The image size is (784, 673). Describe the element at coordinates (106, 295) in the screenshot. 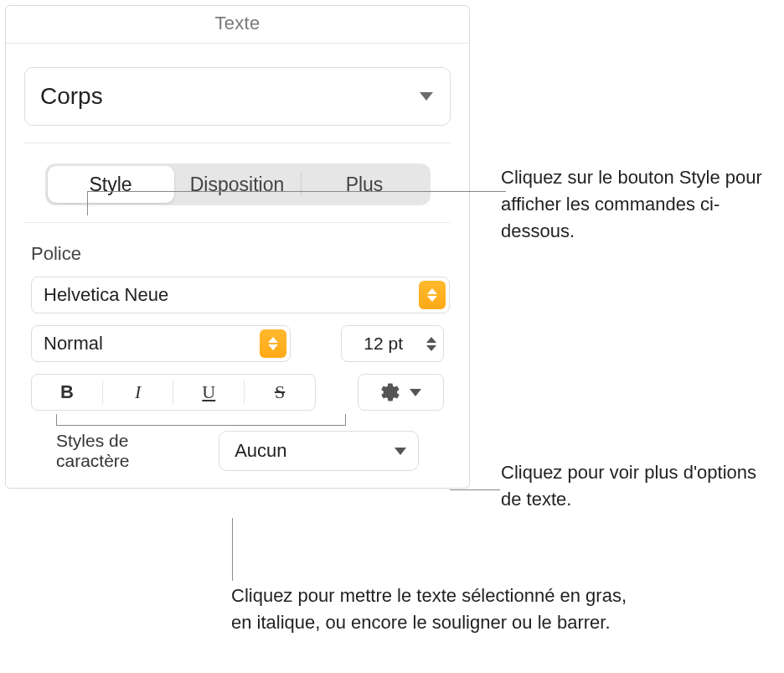

I see `font-family-value: Helvetica Neue` at that location.